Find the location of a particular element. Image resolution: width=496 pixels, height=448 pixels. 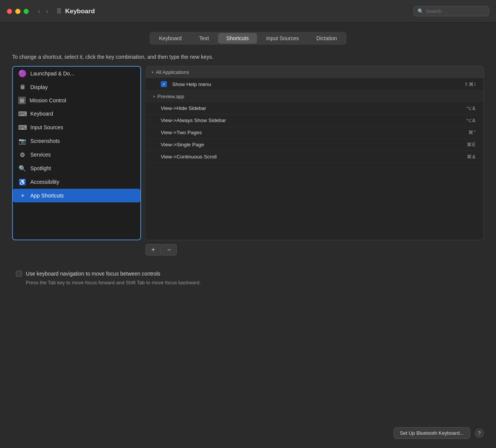

sidebar-item-keyboard: ⌨ Keyboard is located at coordinates (77, 114).